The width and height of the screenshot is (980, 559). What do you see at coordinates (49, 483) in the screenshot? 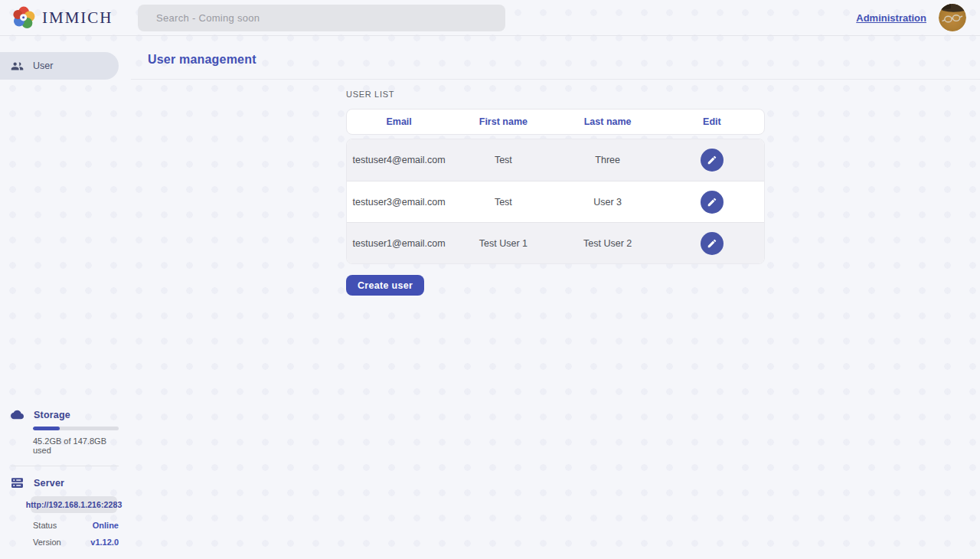
I see `server-title: Server` at bounding box center [49, 483].